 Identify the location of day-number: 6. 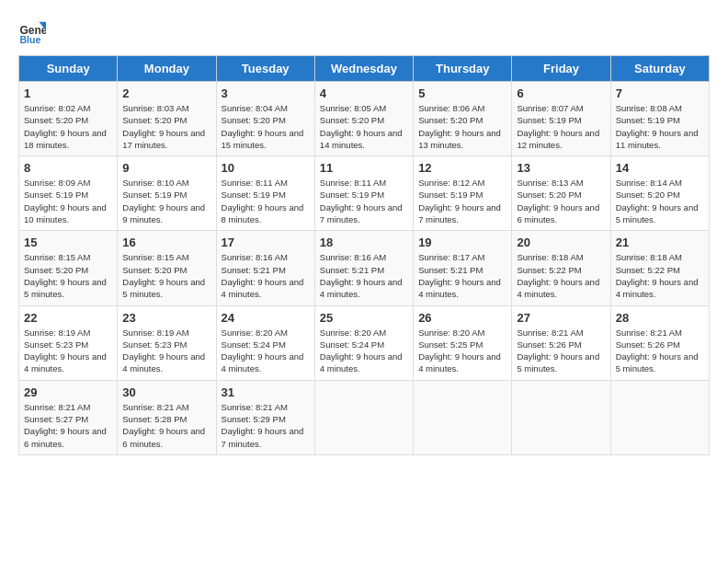
(561, 94).